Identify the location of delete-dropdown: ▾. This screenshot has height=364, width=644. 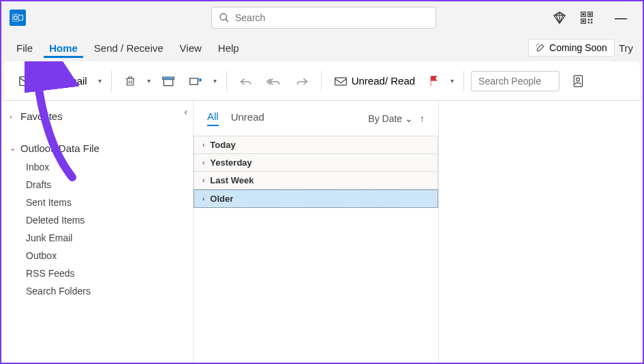
(149, 80).